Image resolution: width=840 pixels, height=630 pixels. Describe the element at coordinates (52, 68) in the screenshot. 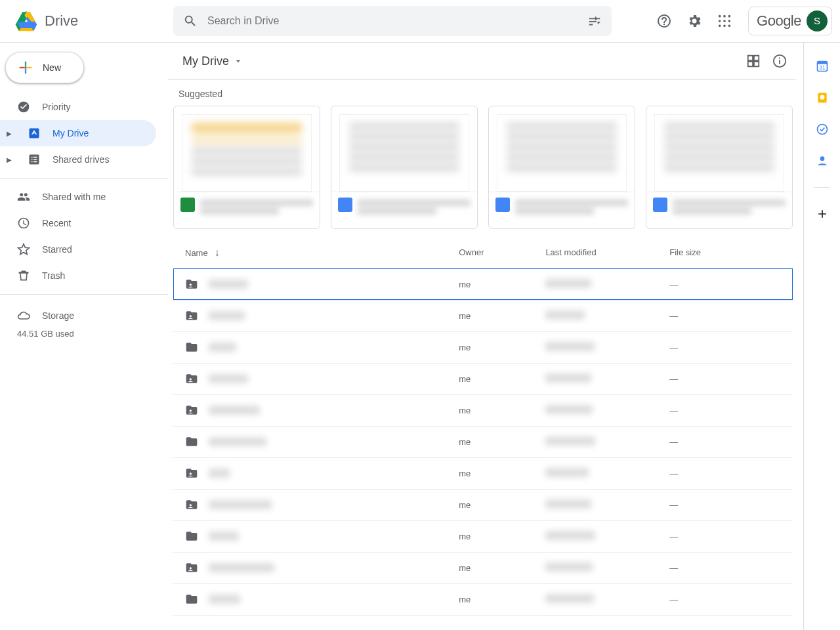

I see `new-label: New` at that location.